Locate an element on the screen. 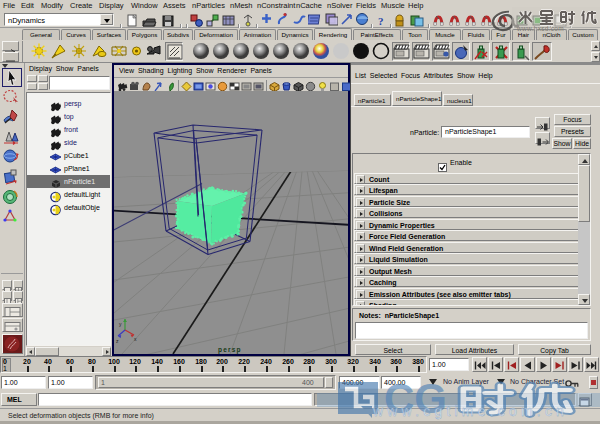 Image resolution: width=600 pixels, height=424 pixels. svg-text: www.hxsd.com is located at coordinates (540, 28).